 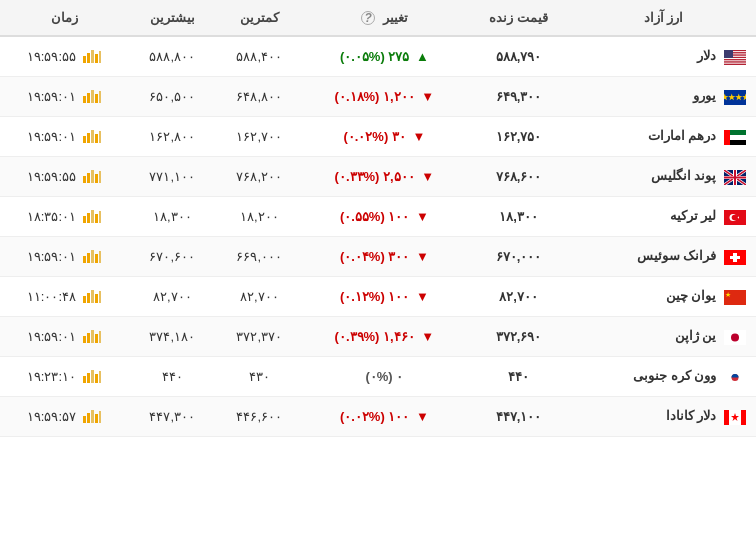 What do you see at coordinates (664, 257) in the screenshot?
I see `currency-name-cell: فرانک سوئیس` at bounding box center [664, 257].